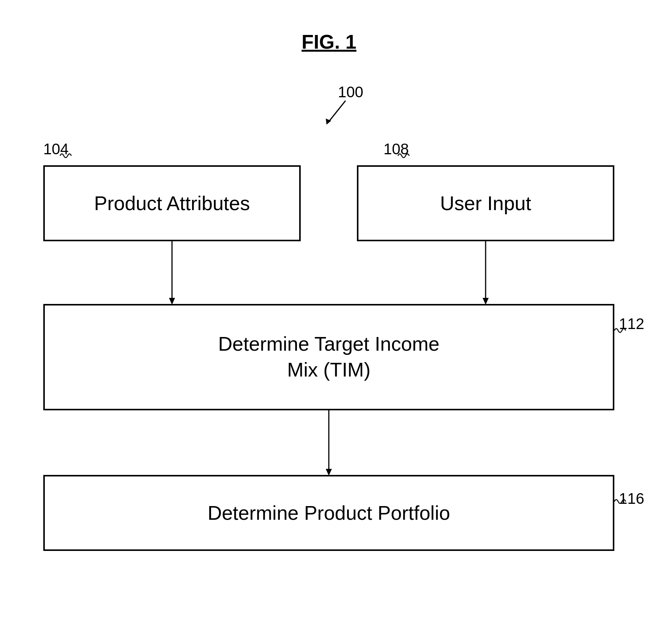  What do you see at coordinates (632, 324) in the screenshot?
I see `label-112: 112` at bounding box center [632, 324].